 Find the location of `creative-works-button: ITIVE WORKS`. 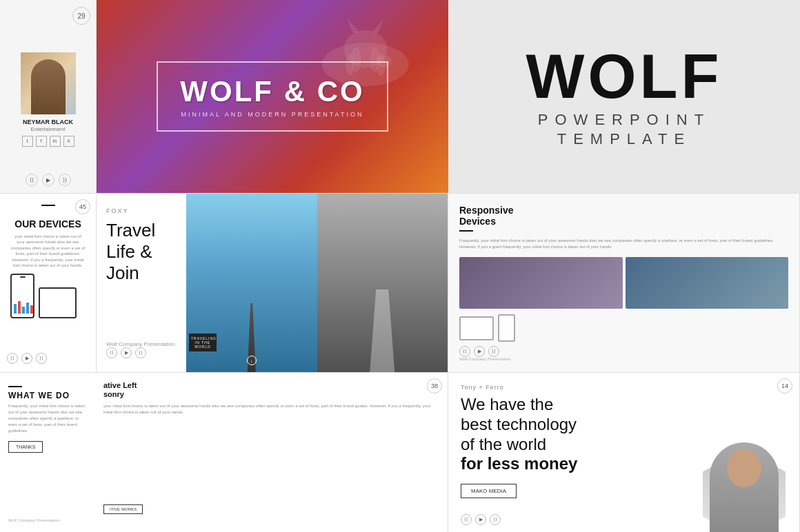

creative-works-button: ITIVE WORKS is located at coordinates (123, 509).